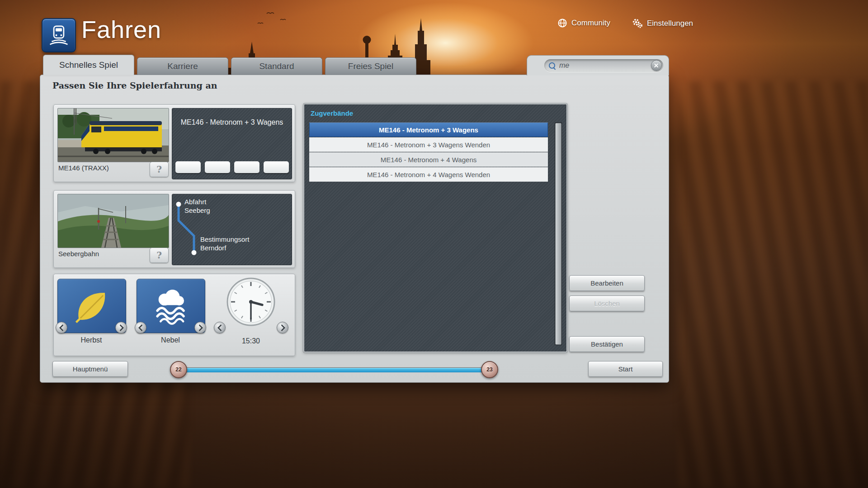 The width and height of the screenshot is (868, 488). I want to click on gears-icon, so click(637, 23).